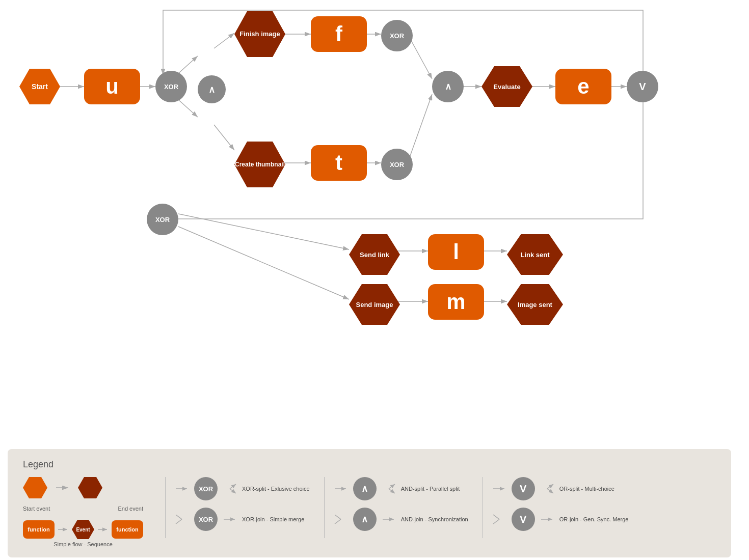 The height and width of the screenshot is (560, 749). Describe the element at coordinates (397, 165) in the screenshot. I see `xor3-label: XOR` at that location.